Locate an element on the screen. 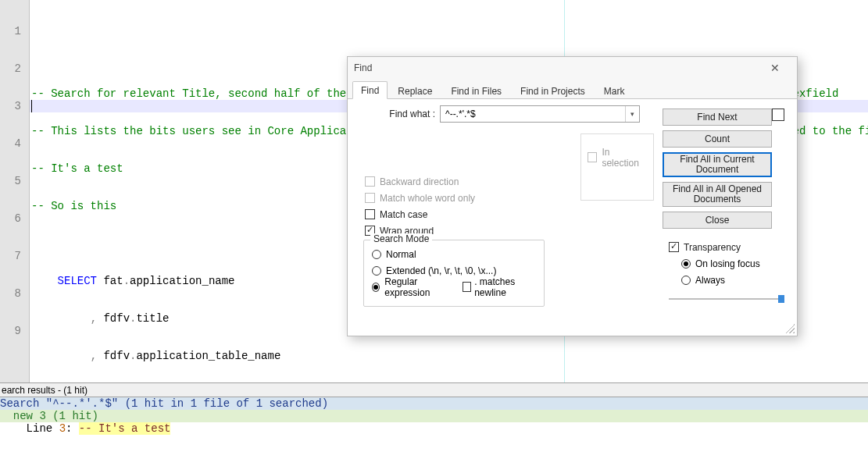 The height and width of the screenshot is (466, 868). find-what-combo: ▾ is located at coordinates (540, 114).